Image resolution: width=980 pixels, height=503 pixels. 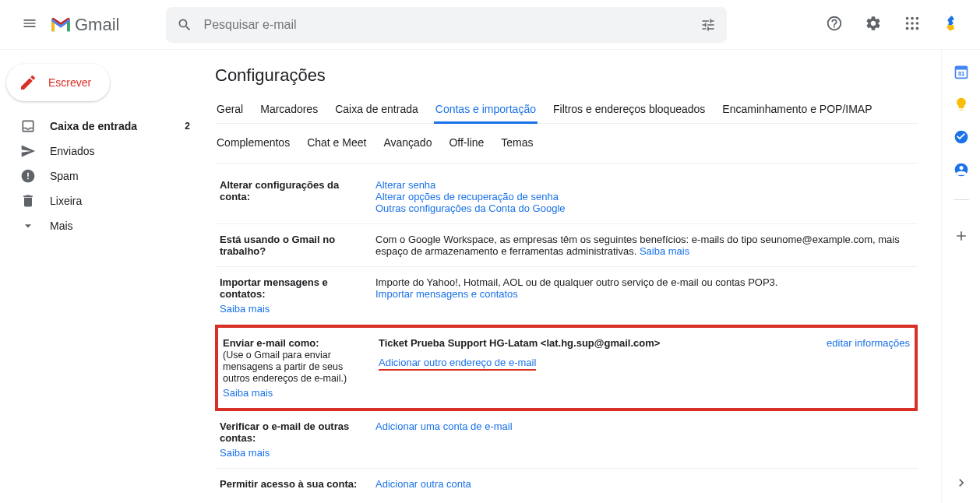 What do you see at coordinates (873, 25) in the screenshot?
I see `settings-icon` at bounding box center [873, 25].